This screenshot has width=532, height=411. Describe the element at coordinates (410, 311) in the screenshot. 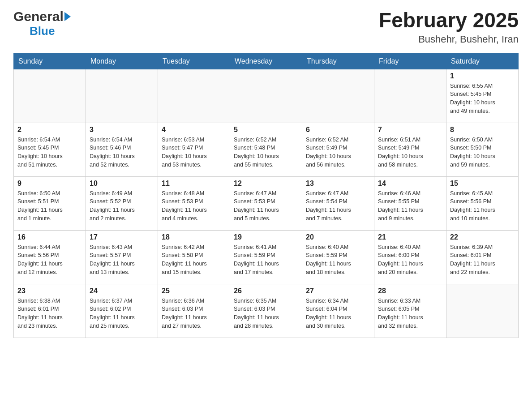

I see `calendar-cell: 28Sunrise: 6:33 AMSunset: 6:05 PMDayligh…` at that location.